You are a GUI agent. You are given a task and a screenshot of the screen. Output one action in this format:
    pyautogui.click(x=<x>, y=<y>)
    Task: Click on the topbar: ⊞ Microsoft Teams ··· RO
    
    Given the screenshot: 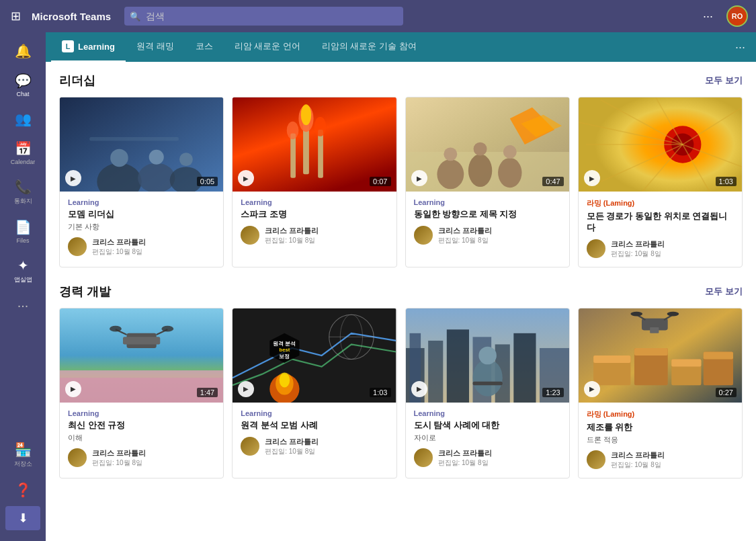 What is the action you would take?
    pyautogui.click(x=378, y=16)
    